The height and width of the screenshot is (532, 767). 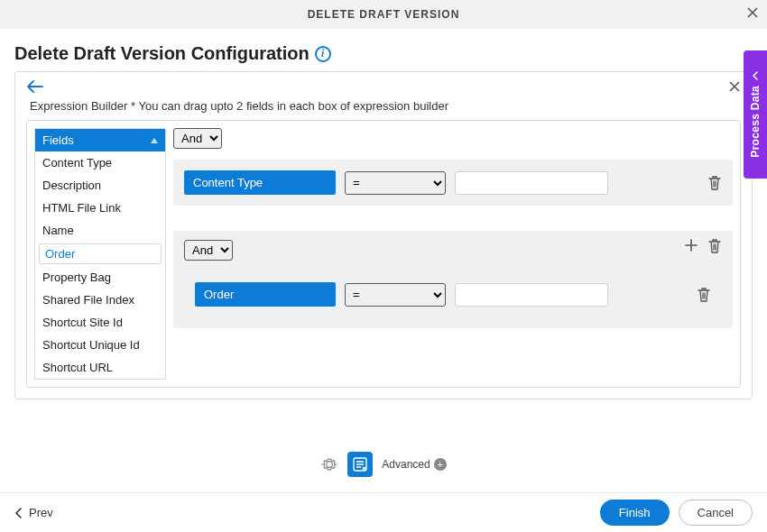 I want to click on circle-plus-icon: +, so click(x=440, y=464).